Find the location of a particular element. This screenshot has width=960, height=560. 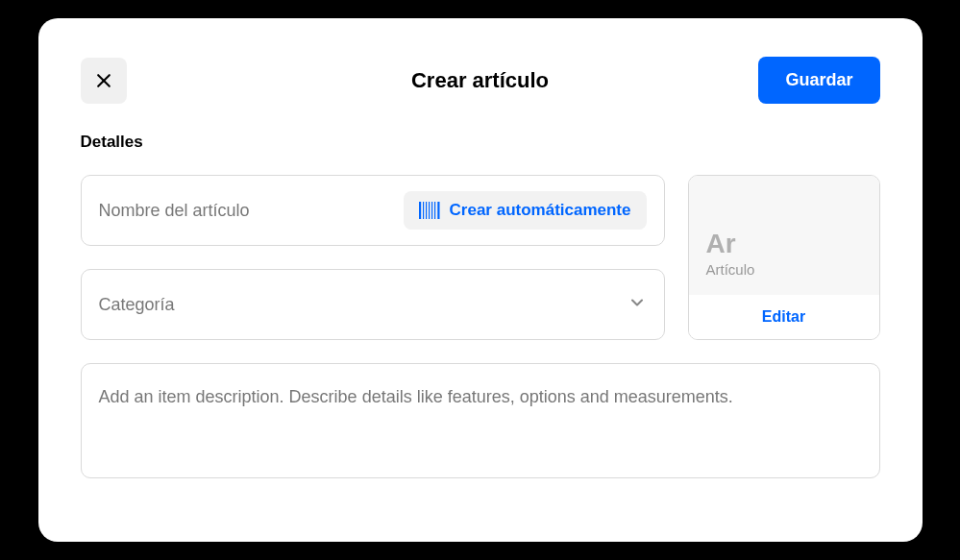

auto-create-button: Crear automáticamente is located at coordinates (525, 210).